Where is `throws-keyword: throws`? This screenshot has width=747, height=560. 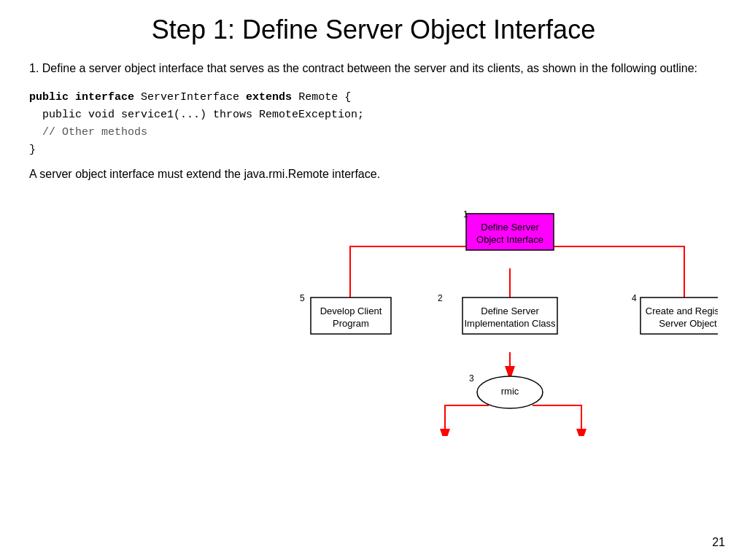
throws-keyword: throws is located at coordinates (233, 115).